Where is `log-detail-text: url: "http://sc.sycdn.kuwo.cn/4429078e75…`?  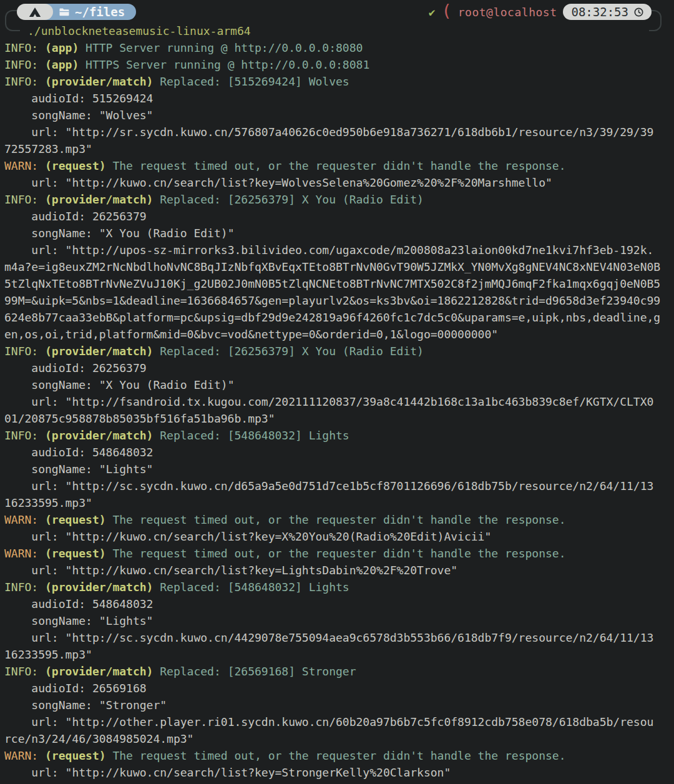
log-detail-text: url: "http://sc.sycdn.kuwo.cn/4429078e75… is located at coordinates (329, 646).